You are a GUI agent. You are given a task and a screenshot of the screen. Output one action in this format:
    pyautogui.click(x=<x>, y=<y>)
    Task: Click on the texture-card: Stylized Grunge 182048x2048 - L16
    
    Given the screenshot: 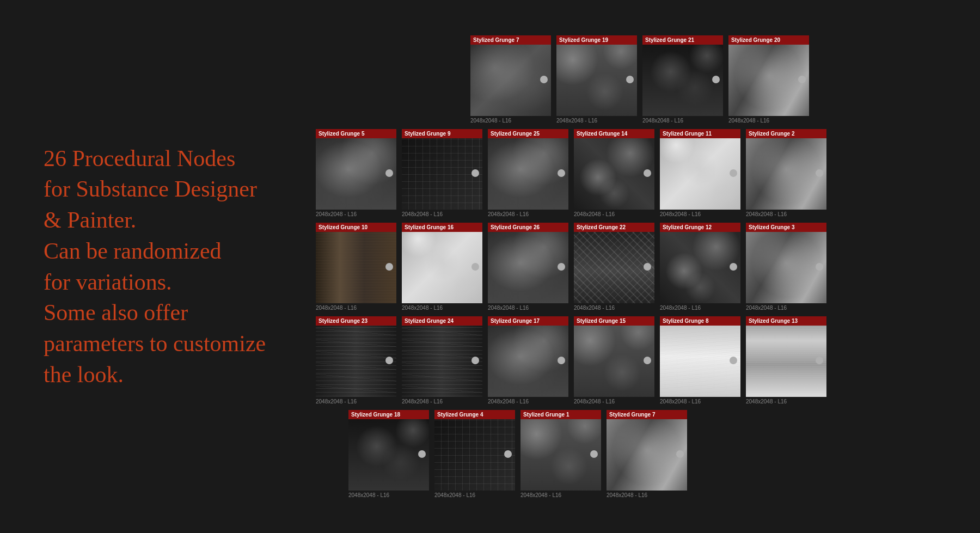 What is the action you would take?
    pyautogui.click(x=389, y=454)
    